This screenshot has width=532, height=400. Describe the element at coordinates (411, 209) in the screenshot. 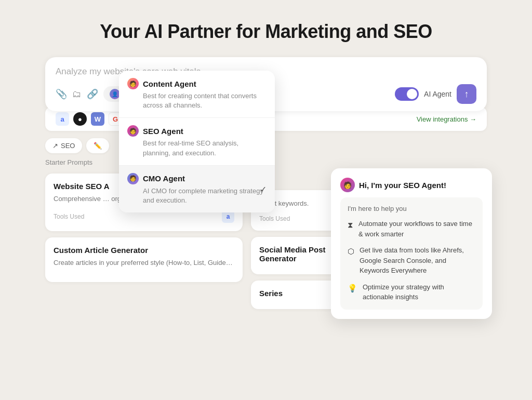

I see `seo-help-label: I'm here to help you` at that location.